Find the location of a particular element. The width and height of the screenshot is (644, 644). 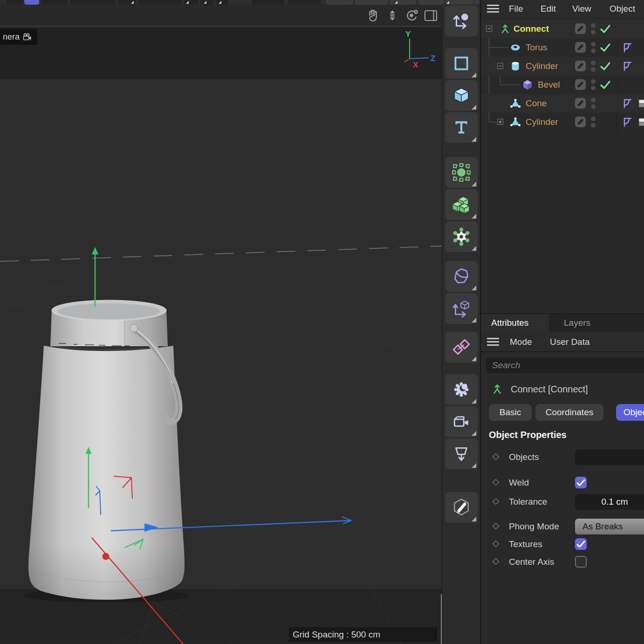

tab-attributes: Attributes is located at coordinates (515, 323).